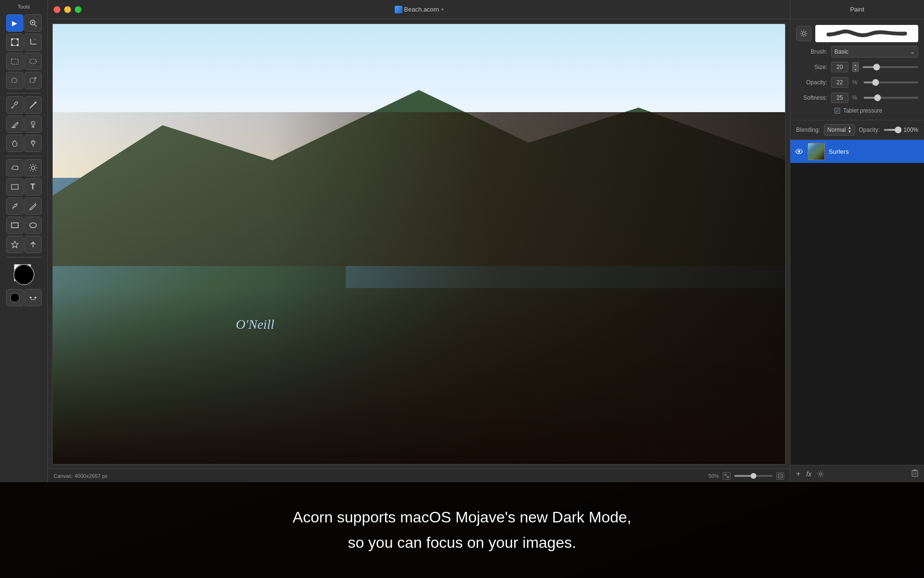  Describe the element at coordinates (857, 151) in the screenshot. I see `layer-row-surfers: Surfers` at that location.